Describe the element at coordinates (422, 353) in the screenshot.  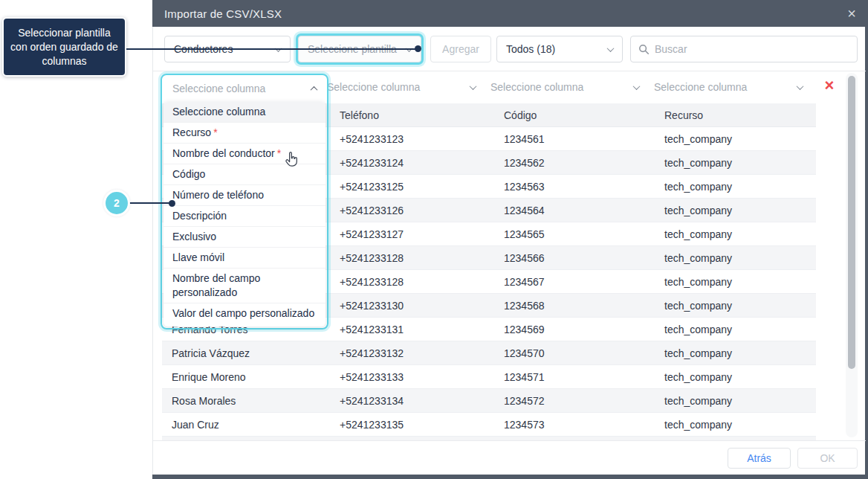
I see `cell-phone: +5241233132` at that location.